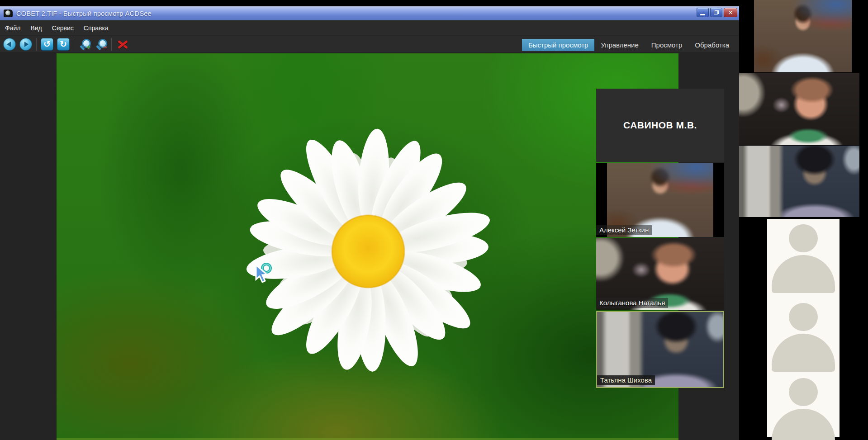 The height and width of the screenshot is (440, 868). What do you see at coordinates (9, 44) in the screenshot?
I see `back-button` at bounding box center [9, 44].